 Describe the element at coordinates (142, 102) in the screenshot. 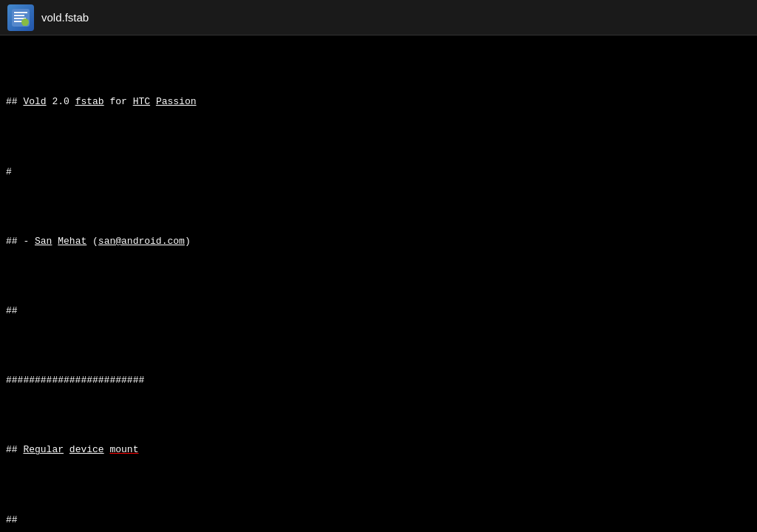

I see `htc-link: HTC` at that location.